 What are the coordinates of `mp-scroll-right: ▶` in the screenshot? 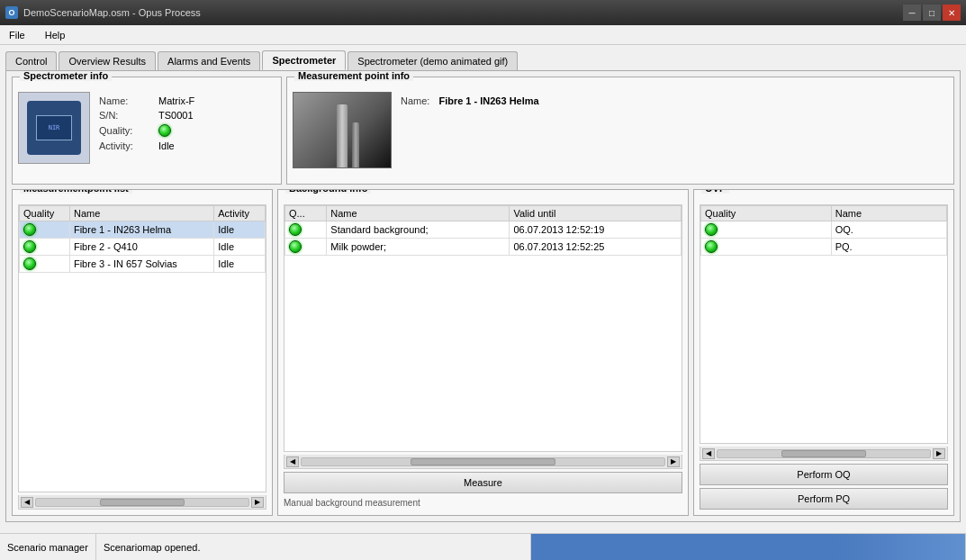 It's located at (257, 502).